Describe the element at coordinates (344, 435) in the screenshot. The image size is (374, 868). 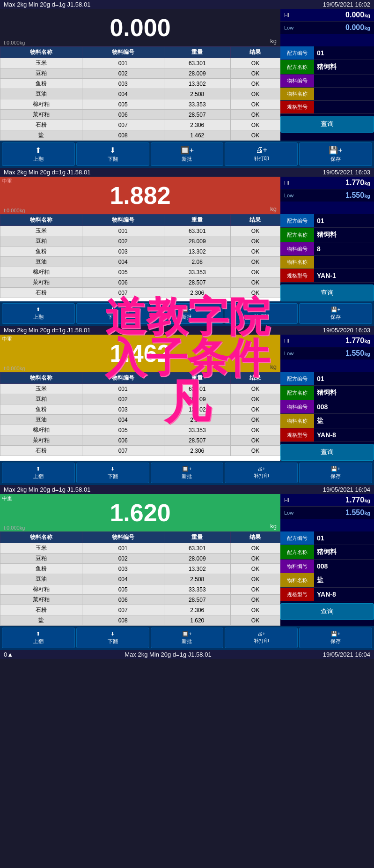
I see `info-value: YAN-8` at that location.